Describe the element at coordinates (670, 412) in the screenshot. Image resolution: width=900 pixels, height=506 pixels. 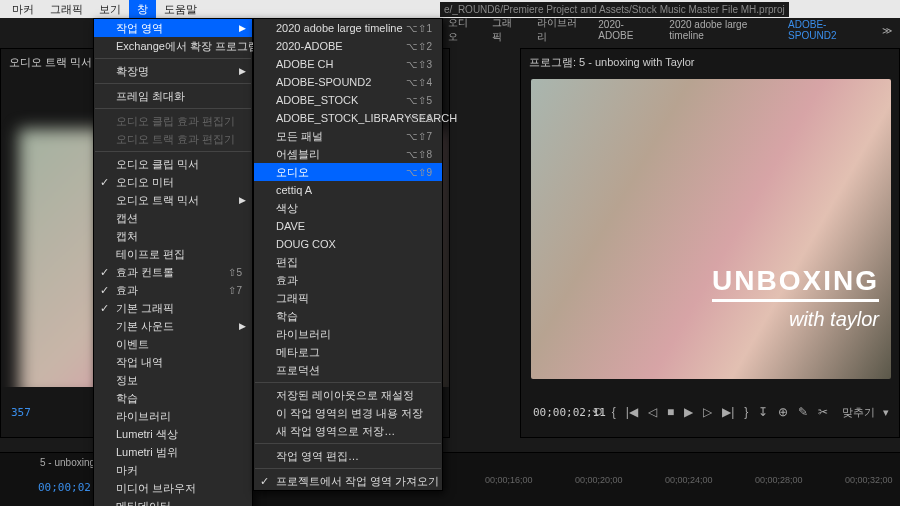
I see `transport-button: ■` at that location.